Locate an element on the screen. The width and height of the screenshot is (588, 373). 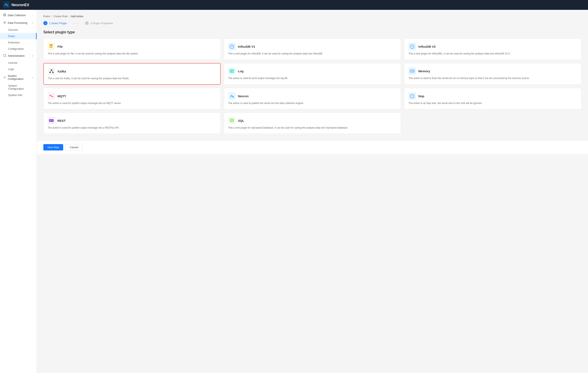
breadcrumb-current: Add Action is located at coordinates (77, 16).